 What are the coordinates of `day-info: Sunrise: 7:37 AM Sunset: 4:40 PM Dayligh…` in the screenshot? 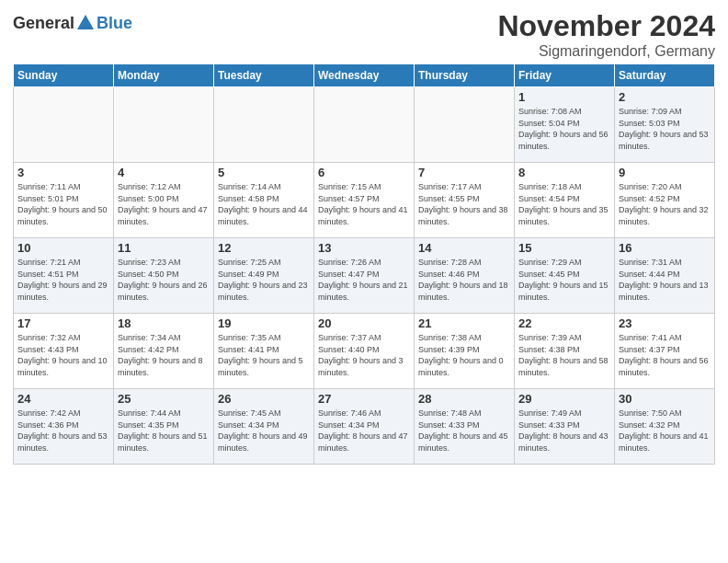 It's located at (364, 355).